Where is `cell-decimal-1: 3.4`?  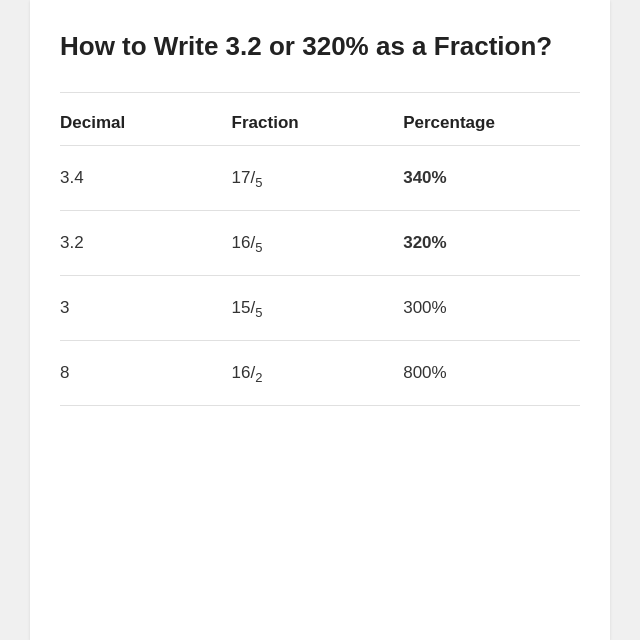
cell-decimal-1: 3.4 is located at coordinates (146, 178).